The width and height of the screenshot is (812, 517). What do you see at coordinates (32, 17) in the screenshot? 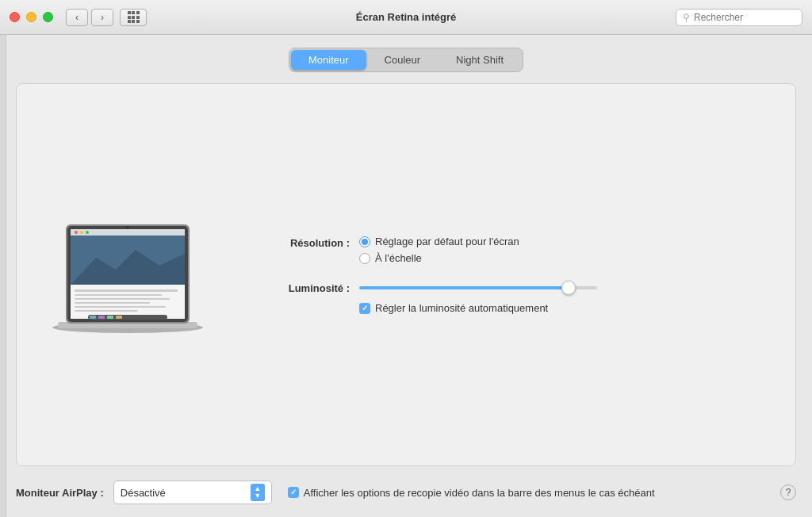
I see `minimize-button` at bounding box center [32, 17].